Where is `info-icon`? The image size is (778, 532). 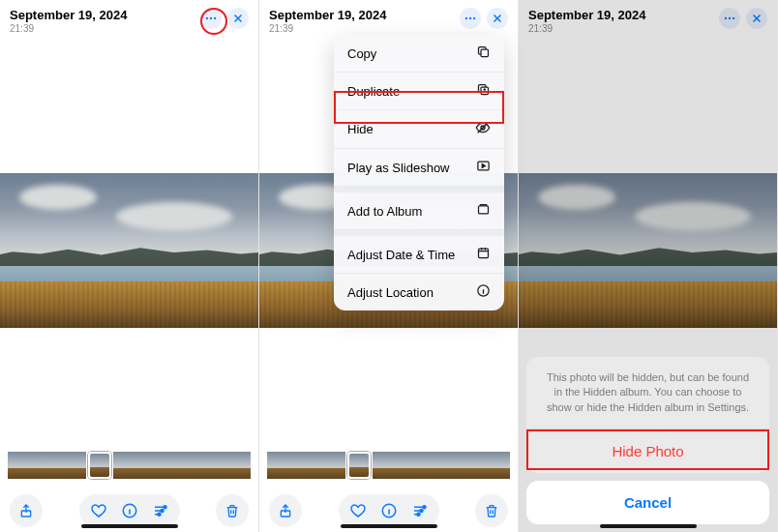 info-icon is located at coordinates (484, 292).